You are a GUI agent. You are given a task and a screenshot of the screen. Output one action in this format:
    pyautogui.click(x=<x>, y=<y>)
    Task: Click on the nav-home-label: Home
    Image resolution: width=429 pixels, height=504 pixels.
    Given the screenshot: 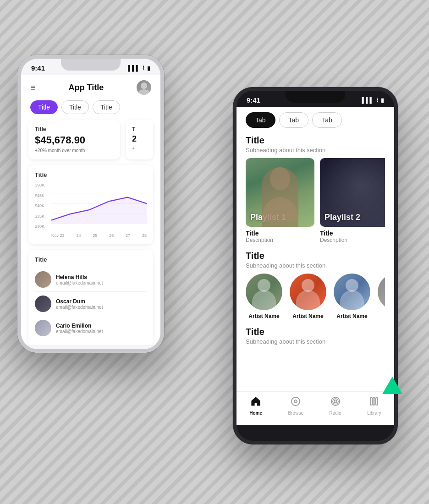 What is the action you would take?
    pyautogui.click(x=256, y=413)
    